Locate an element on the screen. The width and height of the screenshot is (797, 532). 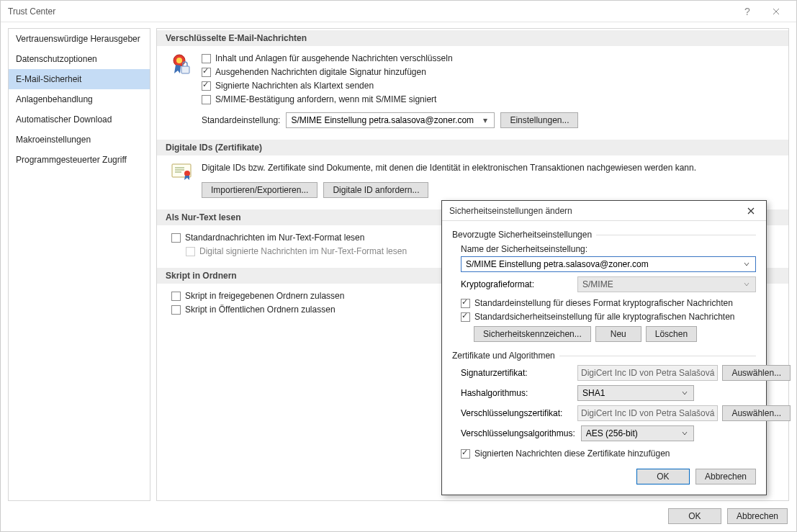
new-button: Neu is located at coordinates (618, 334).